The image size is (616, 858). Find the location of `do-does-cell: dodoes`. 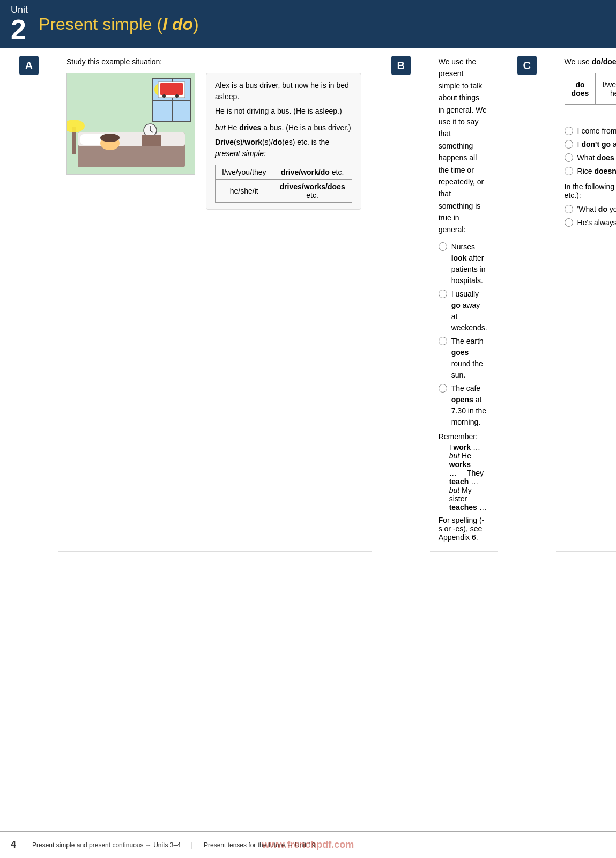

do-does-cell: dodoes is located at coordinates (580, 89).